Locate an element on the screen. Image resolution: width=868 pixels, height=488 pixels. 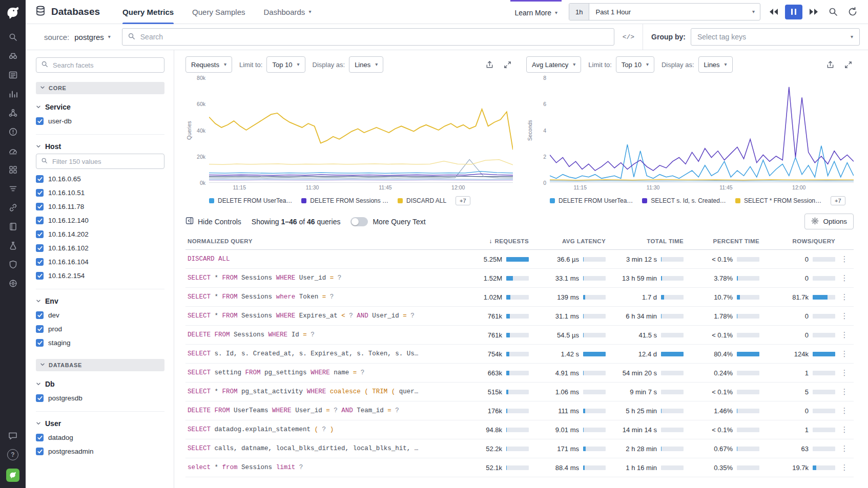
legend-item: DISCARD ALL is located at coordinates (422, 201).